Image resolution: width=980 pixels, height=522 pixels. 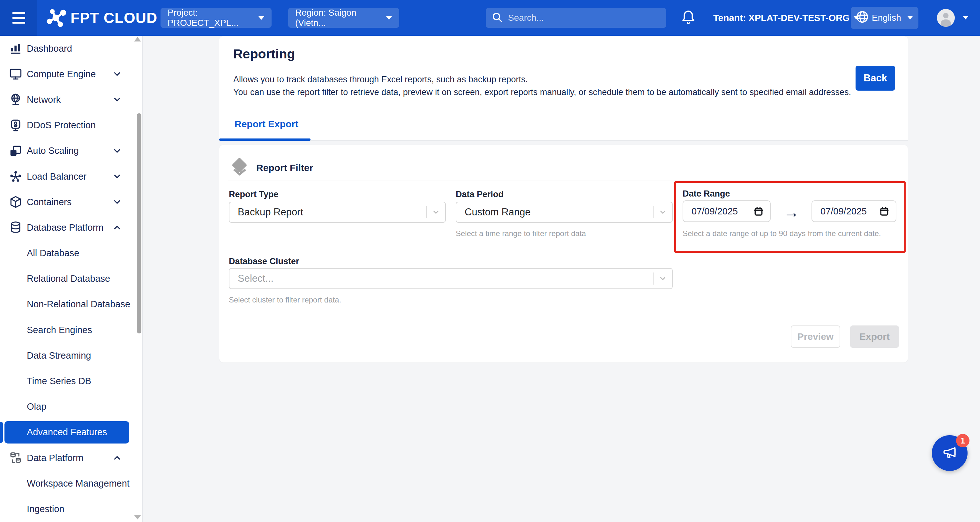 What do you see at coordinates (253, 194) in the screenshot?
I see `report-type-label: Report Type` at bounding box center [253, 194].